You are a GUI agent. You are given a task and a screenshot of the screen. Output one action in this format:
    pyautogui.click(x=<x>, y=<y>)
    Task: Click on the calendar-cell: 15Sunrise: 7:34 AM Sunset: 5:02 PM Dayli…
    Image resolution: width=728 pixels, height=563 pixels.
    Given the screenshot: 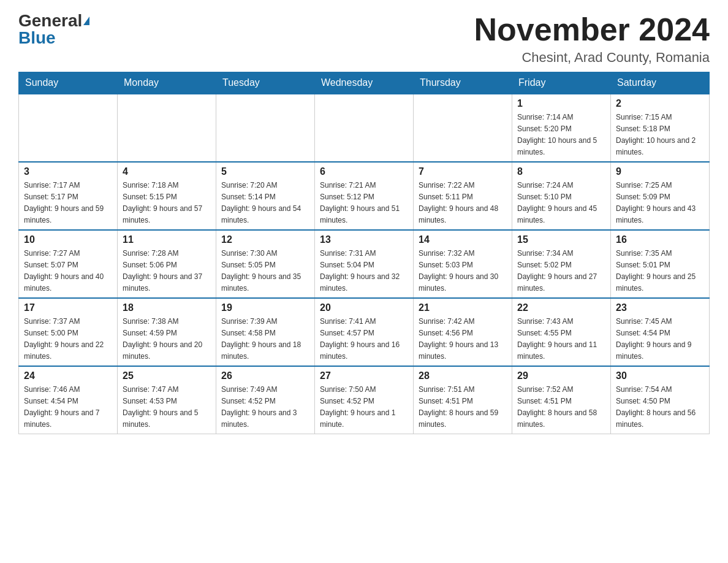 What is the action you would take?
    pyautogui.click(x=561, y=264)
    